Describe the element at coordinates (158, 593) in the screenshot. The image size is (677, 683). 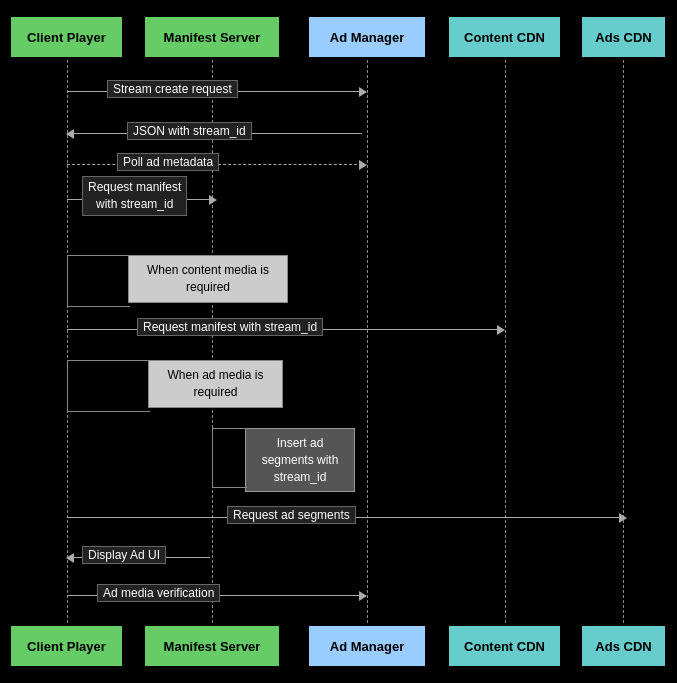
I see `msg-ad-media-verification-label: Ad media verification` at that location.